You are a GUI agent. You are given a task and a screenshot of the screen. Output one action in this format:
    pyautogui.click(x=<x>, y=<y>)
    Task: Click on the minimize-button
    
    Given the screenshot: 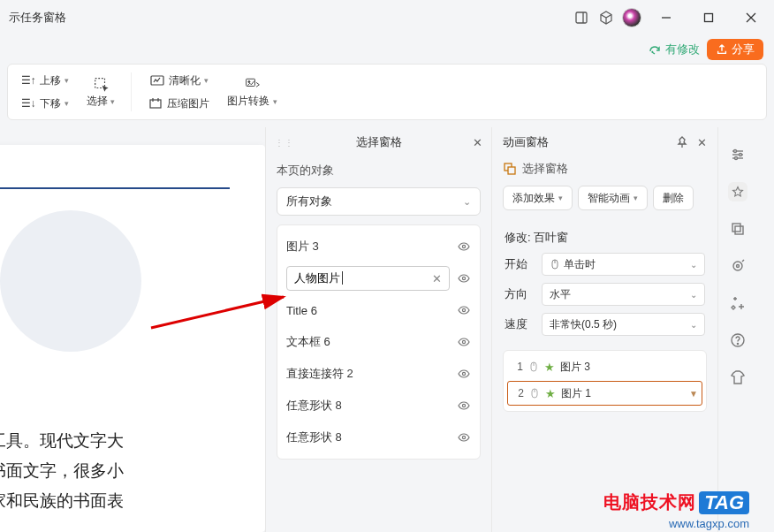 What is the action you would take?
    pyautogui.click(x=666, y=18)
    